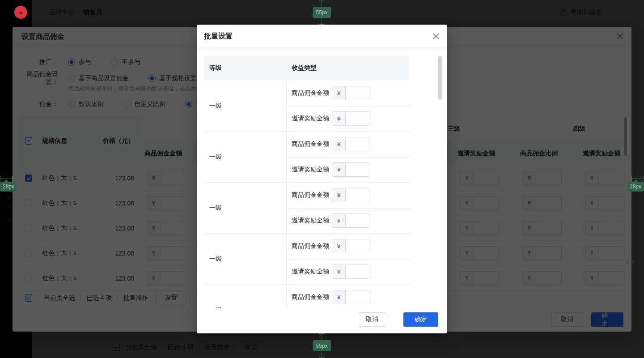  Describe the element at coordinates (245, 68) in the screenshot. I see `level-header: 等级` at that location.